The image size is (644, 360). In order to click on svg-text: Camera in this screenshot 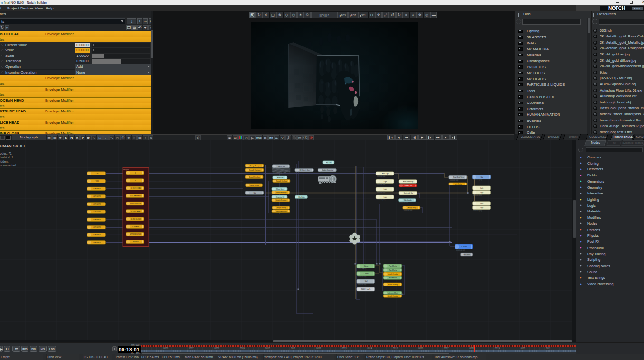, I will do `click(464, 247)`.